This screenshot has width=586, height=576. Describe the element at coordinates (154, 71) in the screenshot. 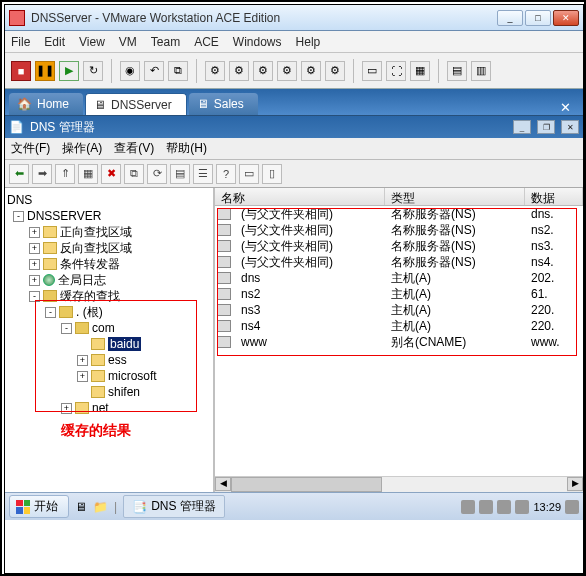

I see `revert-icon: ↶` at that location.